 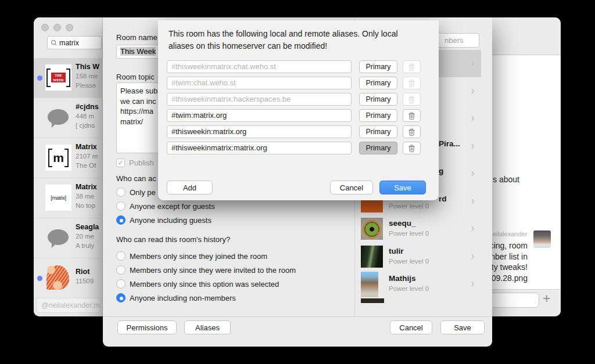 What do you see at coordinates (147, 327) in the screenshot?
I see `permissions-button: Permissions` at bounding box center [147, 327].